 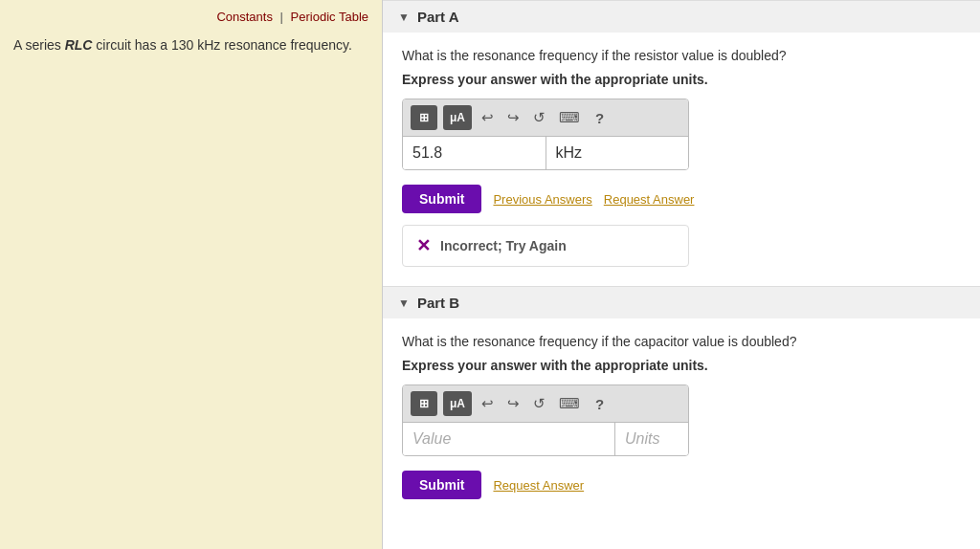 What do you see at coordinates (245, 17) in the screenshot?
I see `constants-link: Constants` at bounding box center [245, 17].